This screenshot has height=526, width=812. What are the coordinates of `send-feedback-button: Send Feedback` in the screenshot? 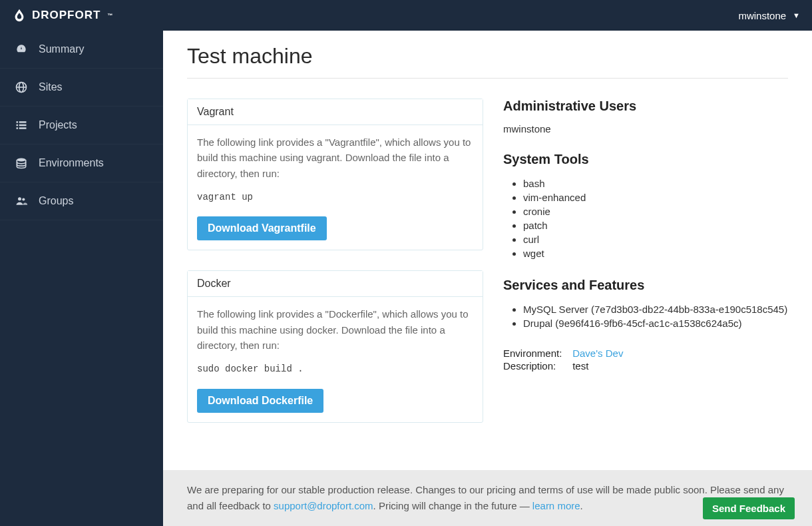 It's located at (749, 509).